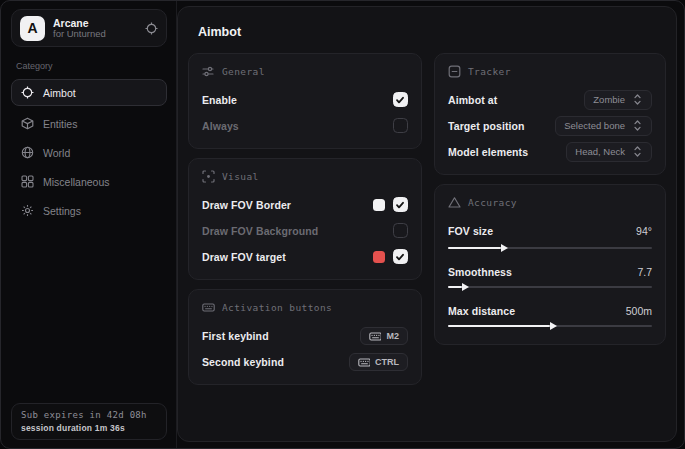 Image resolution: width=685 pixels, height=449 pixels. I want to click on sidebar-item-label: Entities, so click(60, 124).